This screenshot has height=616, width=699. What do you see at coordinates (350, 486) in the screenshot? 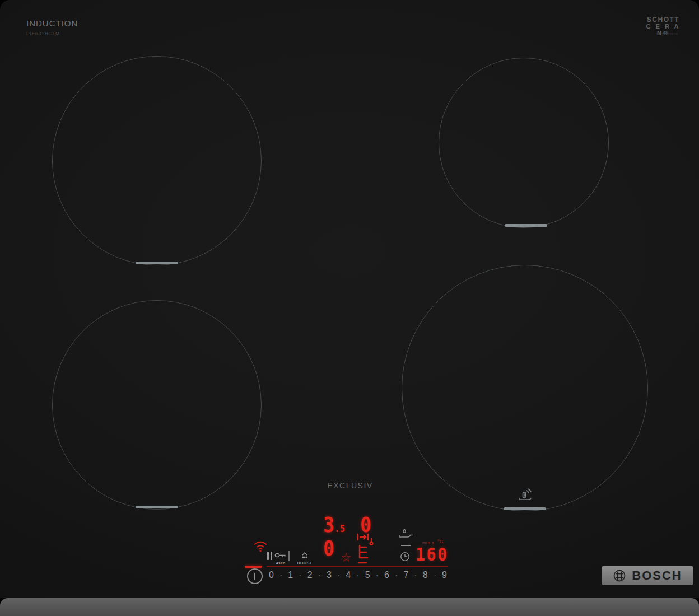
I see `series-exclusiv-label: EXCLUSIV` at bounding box center [350, 486].